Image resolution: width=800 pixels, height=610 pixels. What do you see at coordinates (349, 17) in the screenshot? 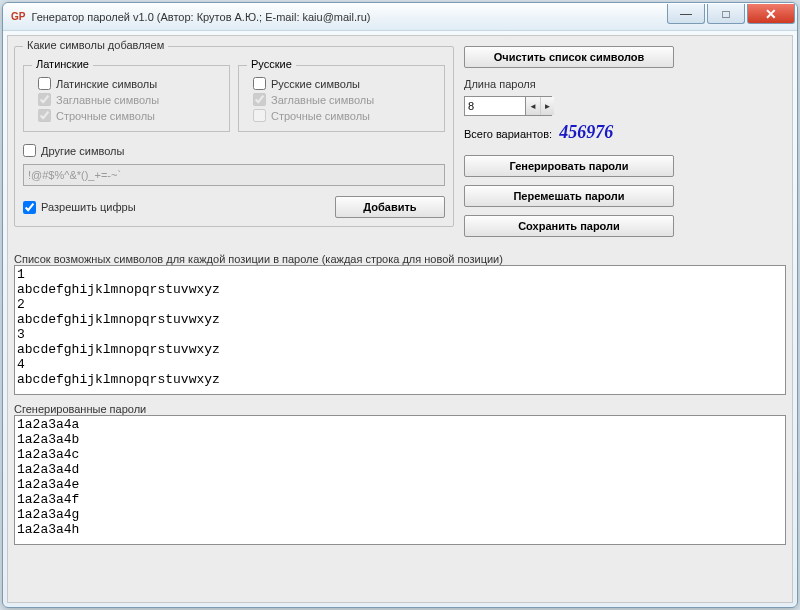
I see `window-title: Генератор паролей v1.0 (Автор: Крутов А.…` at bounding box center [349, 17].